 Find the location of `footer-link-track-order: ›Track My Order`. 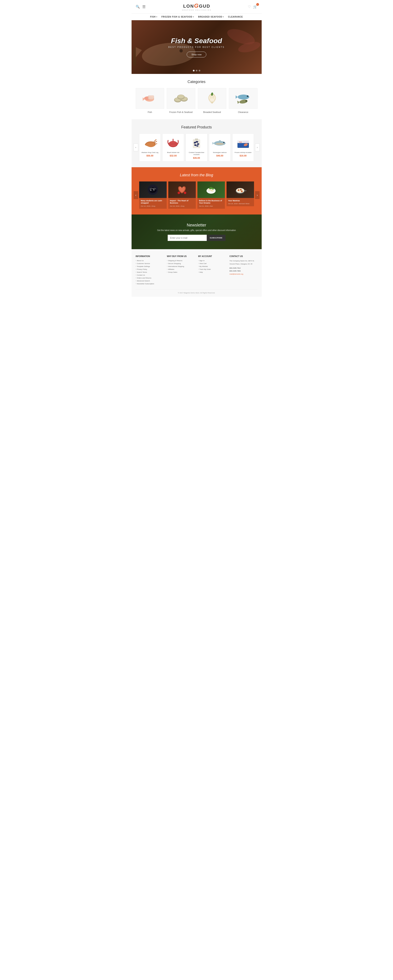

footer-link-track-order: ›Track My Order is located at coordinates (212, 269).